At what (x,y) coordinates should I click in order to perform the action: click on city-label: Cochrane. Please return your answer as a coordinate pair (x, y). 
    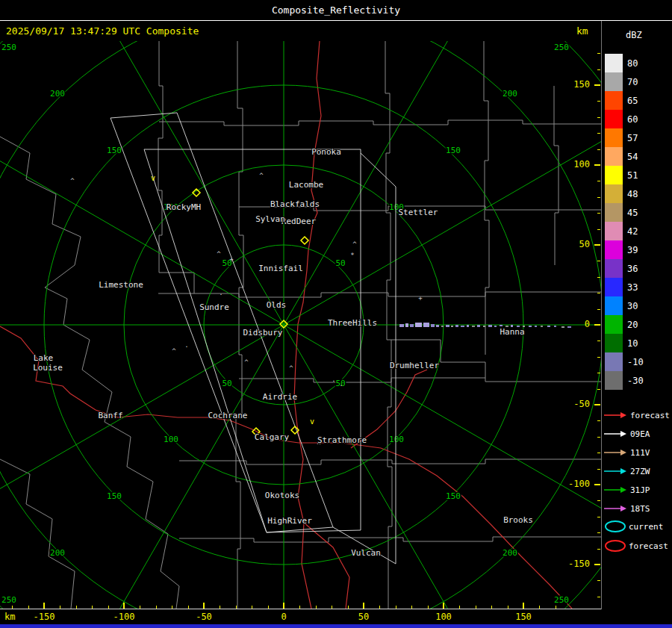
    Looking at the image, I should click on (228, 415).